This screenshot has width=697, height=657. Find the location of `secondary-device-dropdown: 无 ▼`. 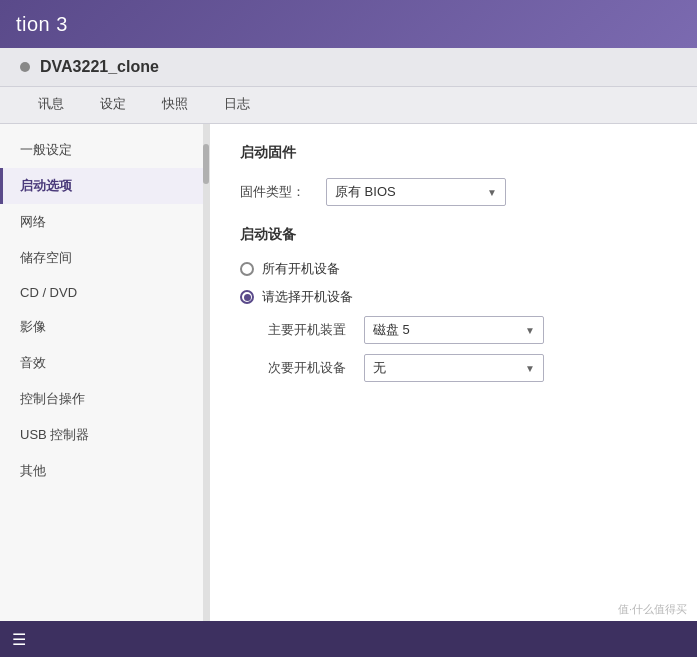

secondary-device-dropdown: 无 ▼ is located at coordinates (454, 368).